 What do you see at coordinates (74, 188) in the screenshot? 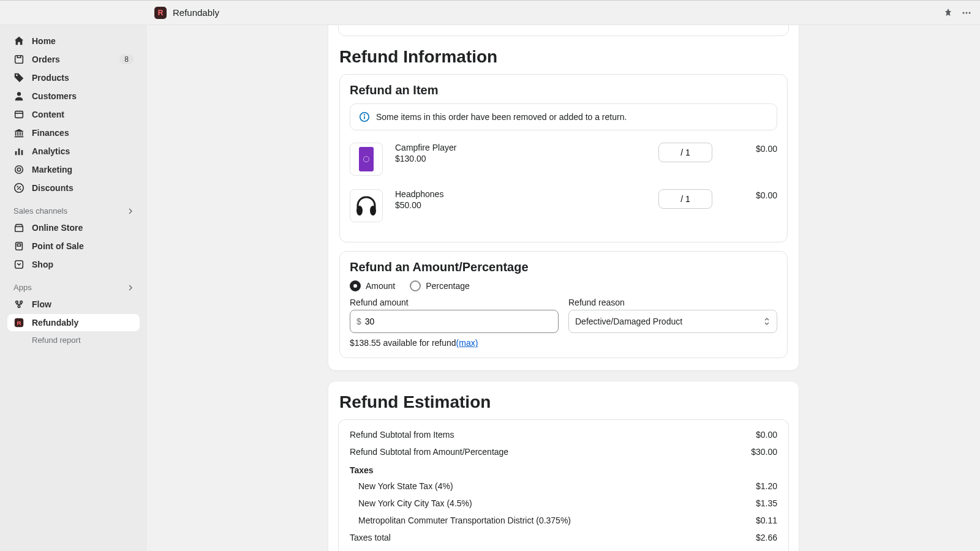
I see `sidebar-item-discounts: Discounts` at bounding box center [74, 188].